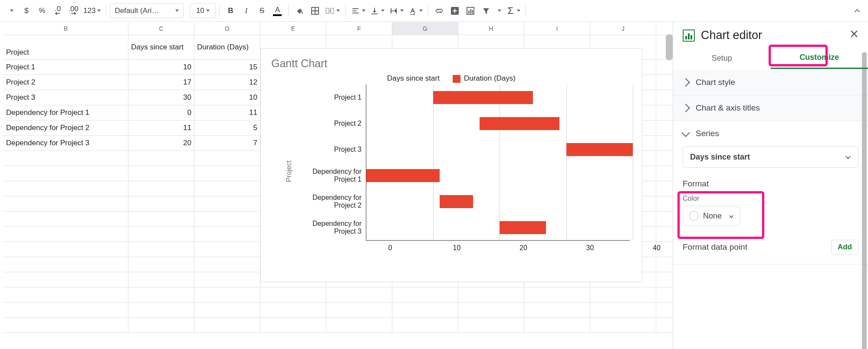  Describe the element at coordinates (819, 58) in the screenshot. I see `tab-customize: Customize` at that location.